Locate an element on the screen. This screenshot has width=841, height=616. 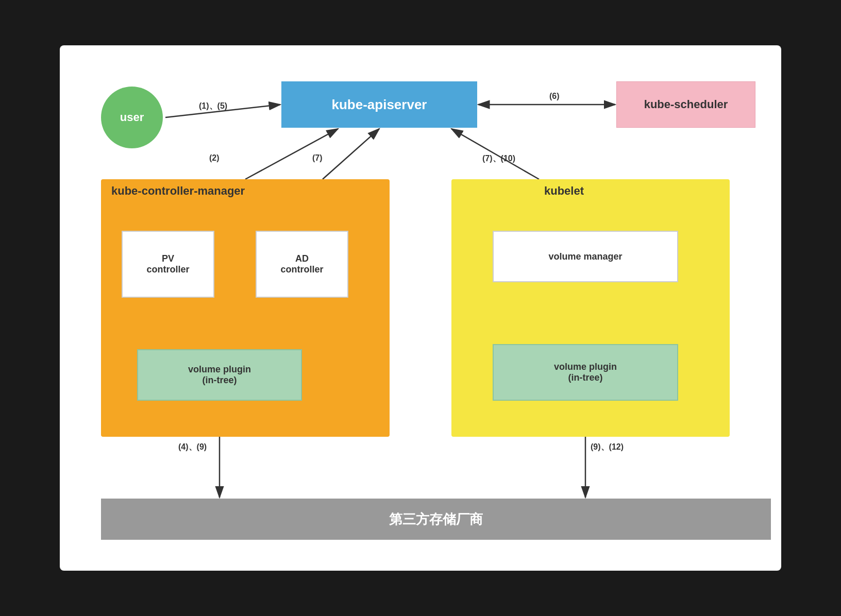
label-scheduler-to-api: (6) is located at coordinates (554, 96).